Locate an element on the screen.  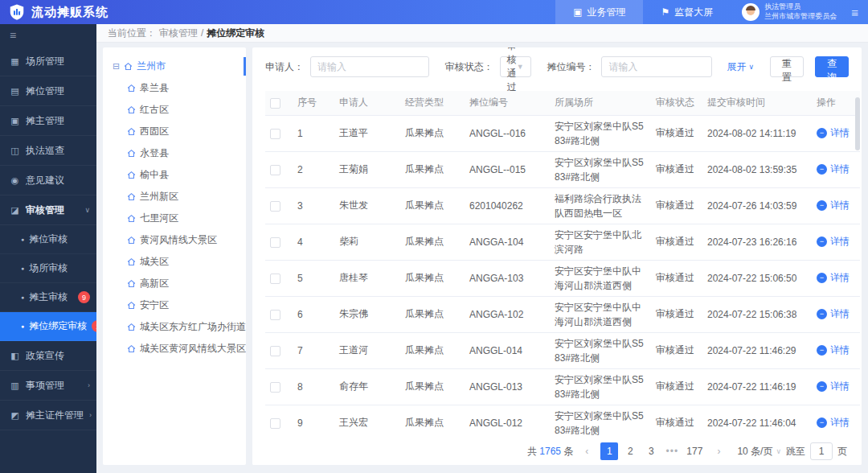
page-button: 2 is located at coordinates (630, 451).